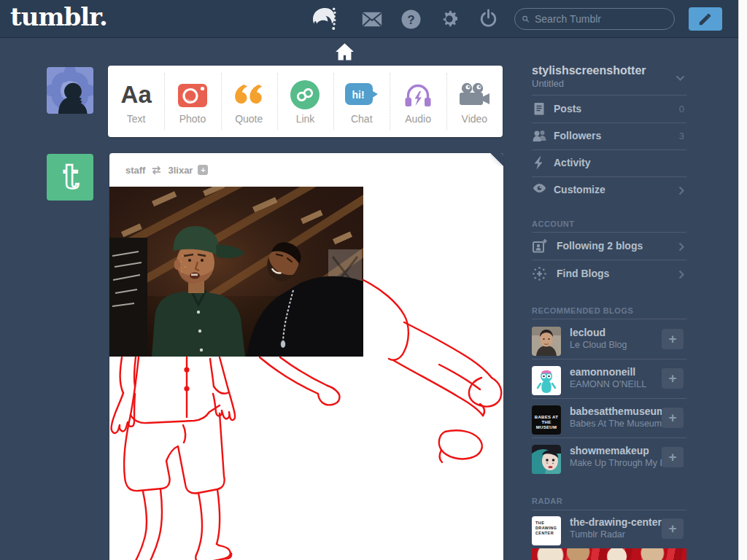  Describe the element at coordinates (578, 136) in the screenshot. I see `sidebar-item-label: Followers` at that location.